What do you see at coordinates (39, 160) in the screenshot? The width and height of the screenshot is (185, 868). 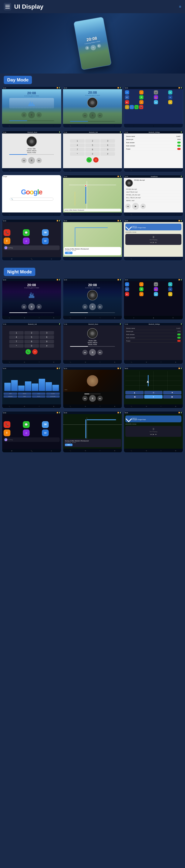 I see `bt-next: ⏭` at bounding box center [39, 160].